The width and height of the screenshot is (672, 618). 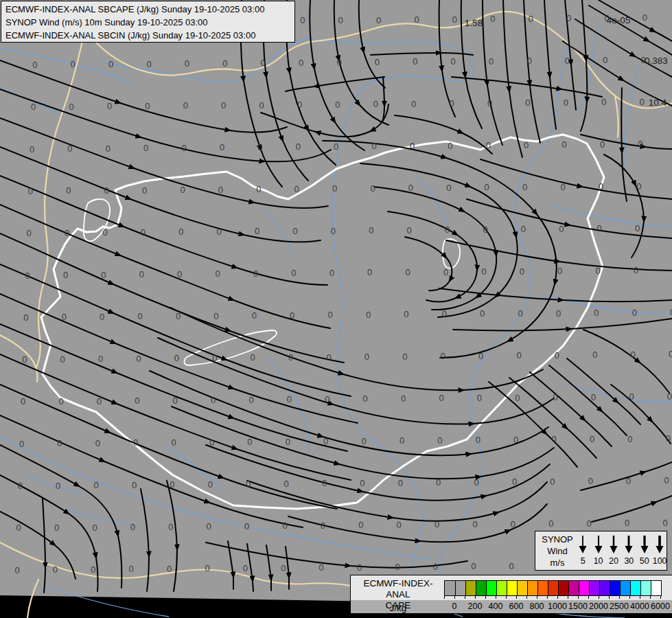 What do you see at coordinates (621, 544) in the screenshot?
I see `wind-arrow-row` at bounding box center [621, 544].